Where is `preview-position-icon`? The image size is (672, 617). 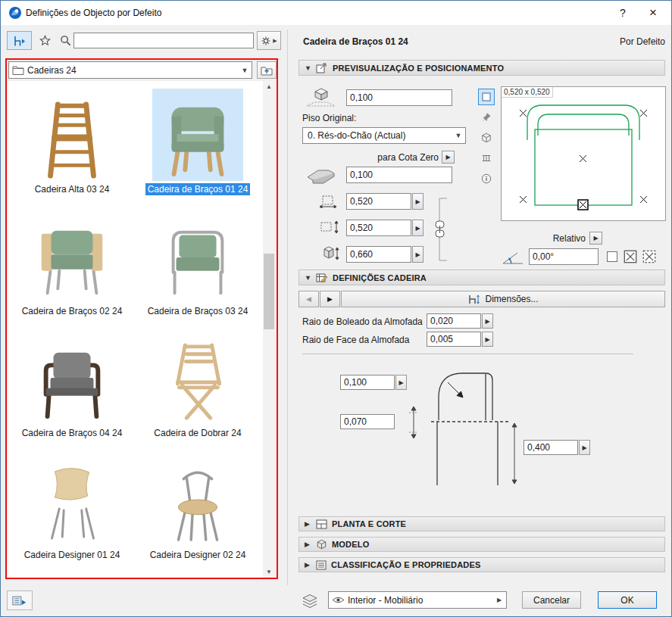 preview-position-icon is located at coordinates (322, 68).